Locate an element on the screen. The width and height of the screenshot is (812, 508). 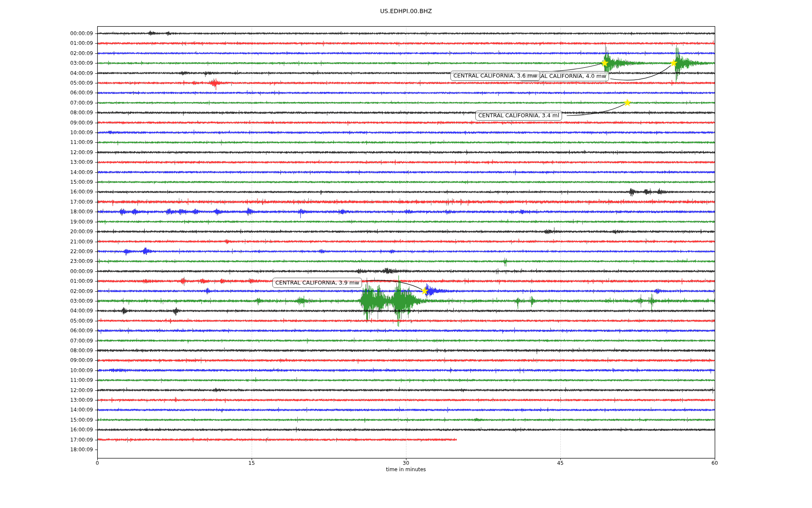
chart-title: US.EDHPI.00.BHZ is located at coordinates (406, 11).